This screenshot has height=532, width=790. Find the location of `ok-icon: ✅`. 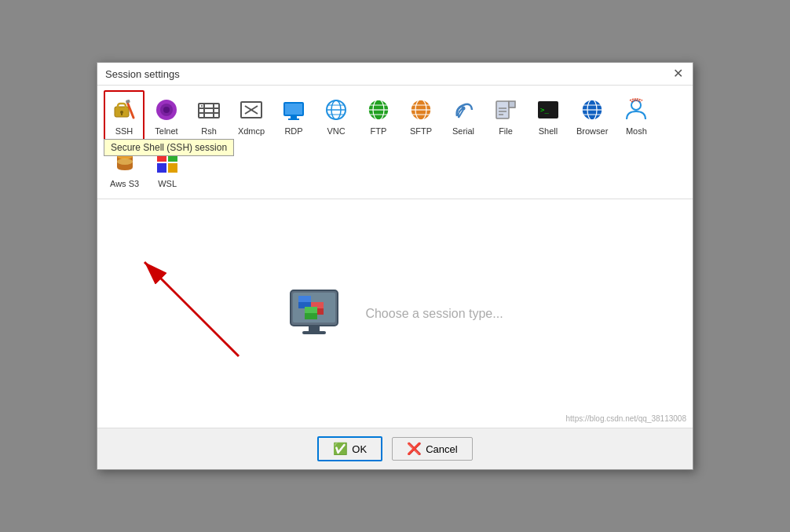

ok-icon: ✅ is located at coordinates (341, 449).